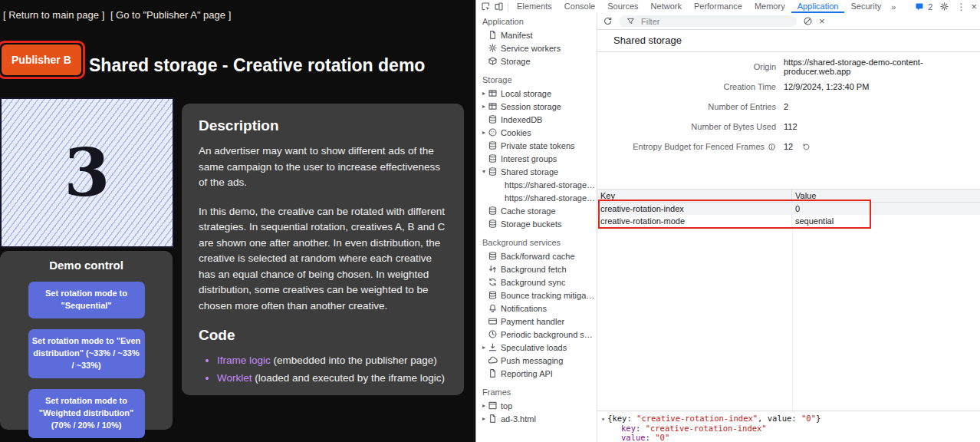 This screenshot has height=442, width=980. What do you see at coordinates (716, 21) in the screenshot?
I see `filter-input` at bounding box center [716, 21].